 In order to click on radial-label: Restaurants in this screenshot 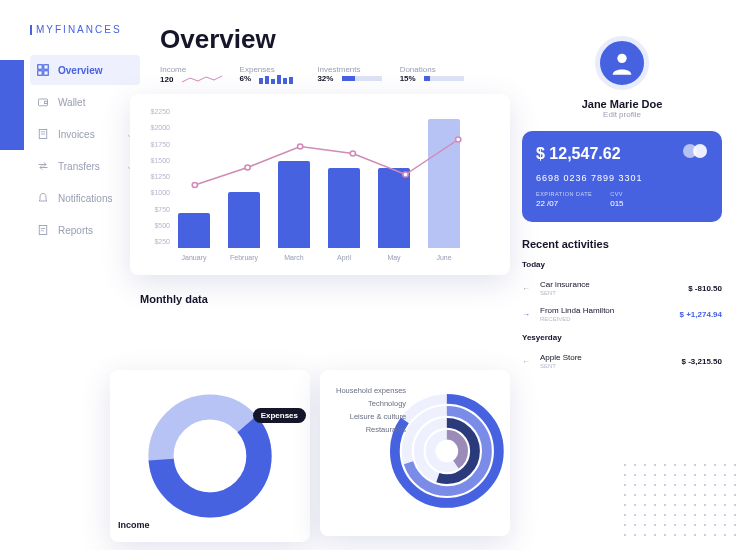, I will do `click(371, 430)`.